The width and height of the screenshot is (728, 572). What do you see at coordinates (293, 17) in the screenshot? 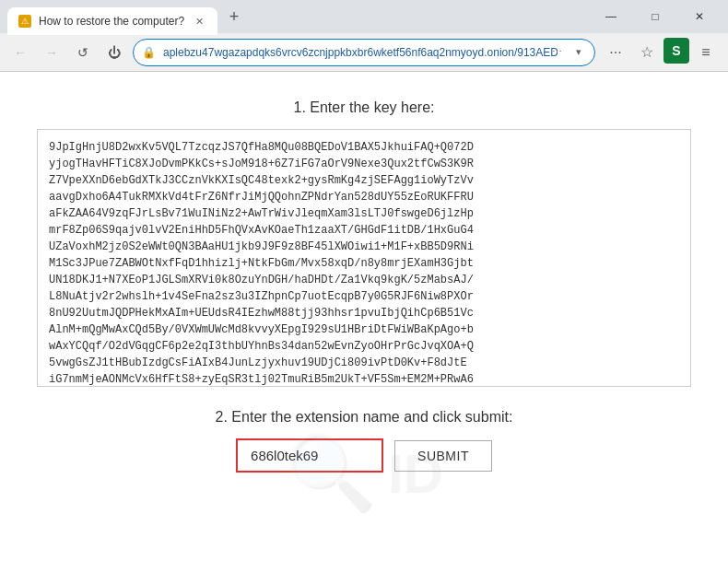
I see `tab-bar: ⚠ How to restore the computer? ✕ +` at bounding box center [293, 17].